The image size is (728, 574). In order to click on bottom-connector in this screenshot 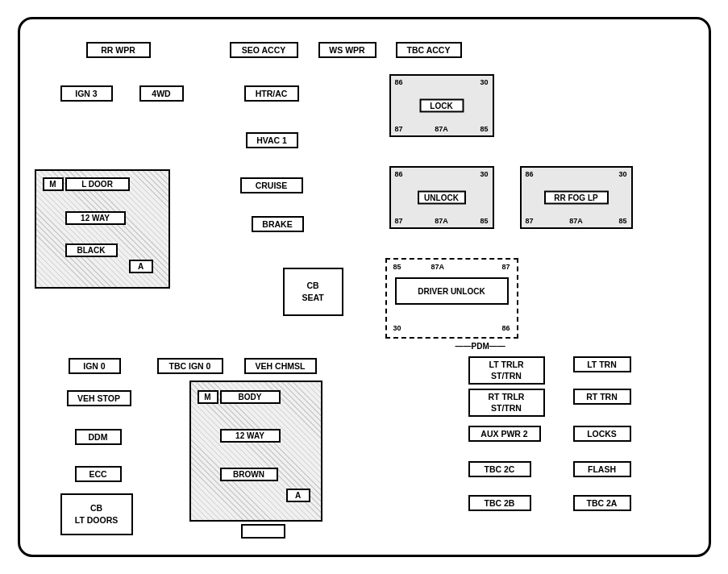, I will do `click(263, 531)`.